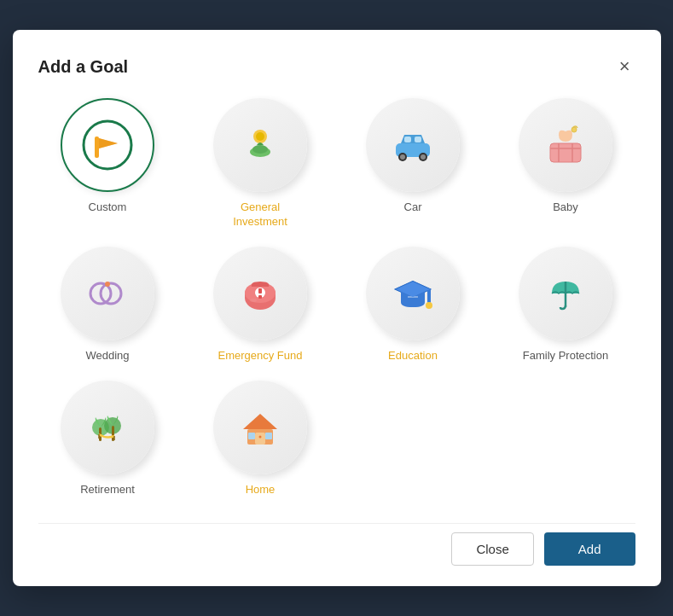 The image size is (673, 616). I want to click on goal-item-car: Car, so click(413, 164).